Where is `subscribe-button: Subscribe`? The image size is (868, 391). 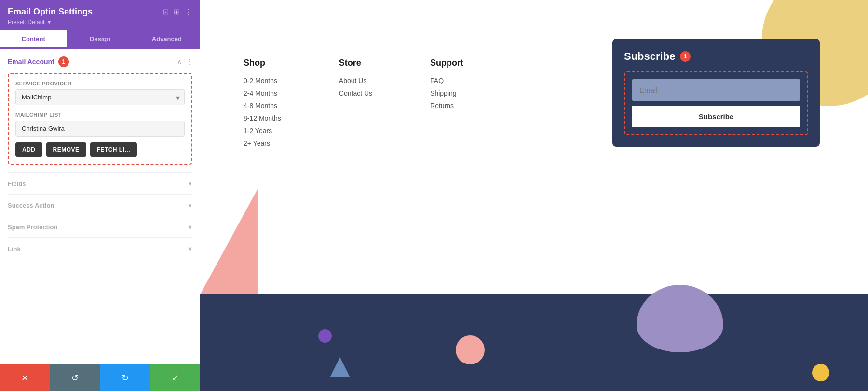 subscribe-button: Subscribe is located at coordinates (716, 117).